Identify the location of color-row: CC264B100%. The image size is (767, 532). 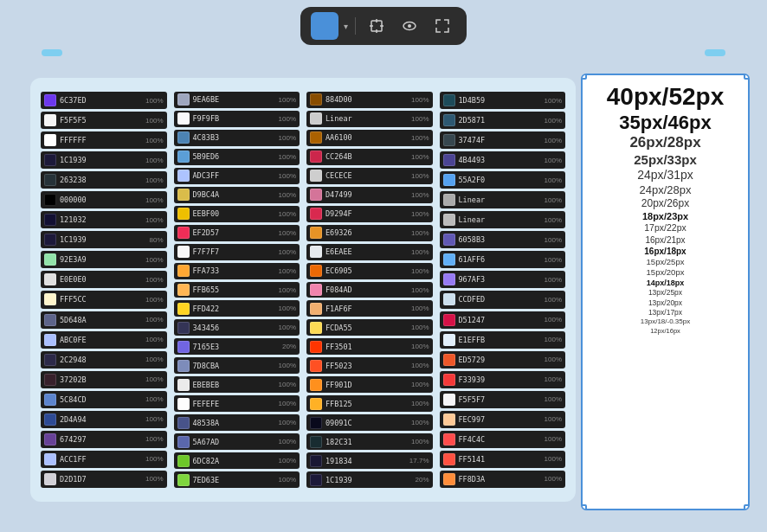
(370, 157).